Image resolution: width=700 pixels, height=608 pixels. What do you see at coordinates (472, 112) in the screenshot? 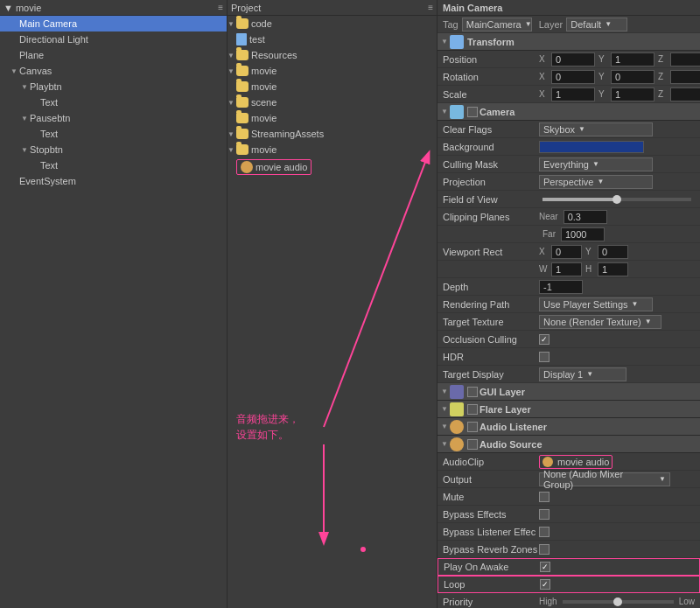
I see `camera-enabled-checkbox` at bounding box center [472, 112].